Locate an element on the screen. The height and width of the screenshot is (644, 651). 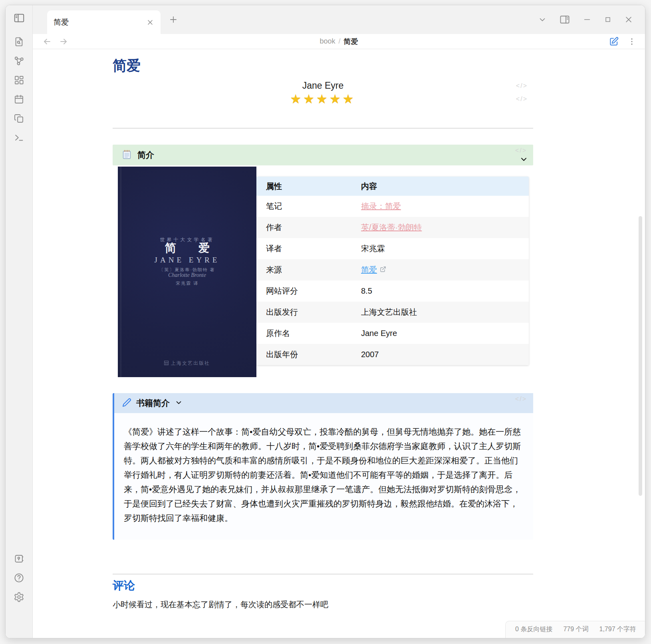
ribbon-actions is located at coordinates (19, 89).